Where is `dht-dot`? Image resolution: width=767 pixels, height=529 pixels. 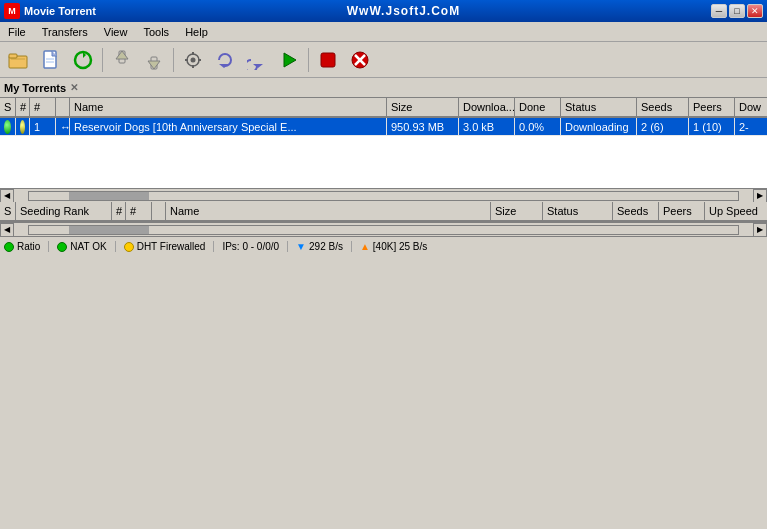
dht-dot is located at coordinates (129, 247).